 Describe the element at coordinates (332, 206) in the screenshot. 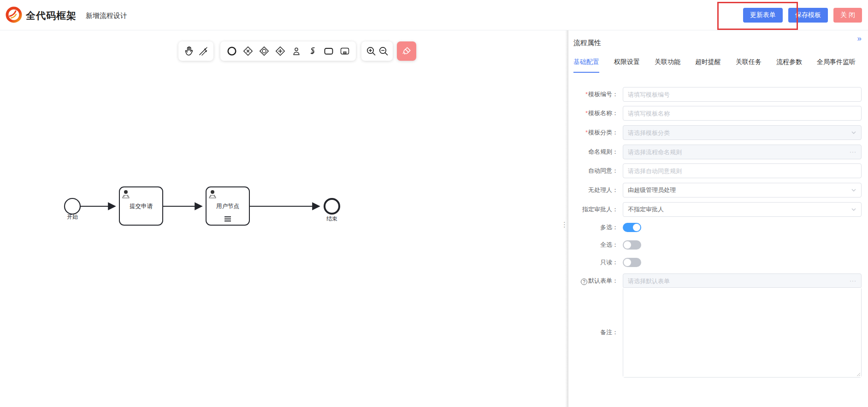

I see `end-event-node` at that location.